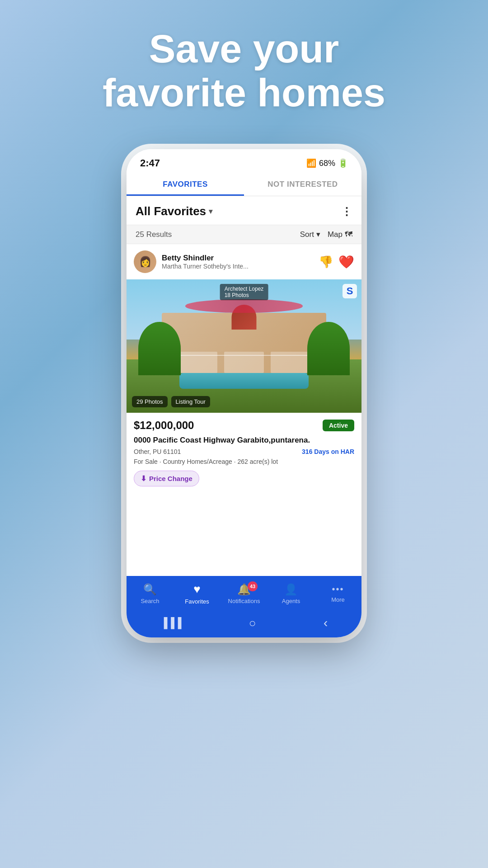 Image resolution: width=488 pixels, height=868 pixels. Describe the element at coordinates (346, 262) in the screenshot. I see `heart-icon: ❤️` at that location.